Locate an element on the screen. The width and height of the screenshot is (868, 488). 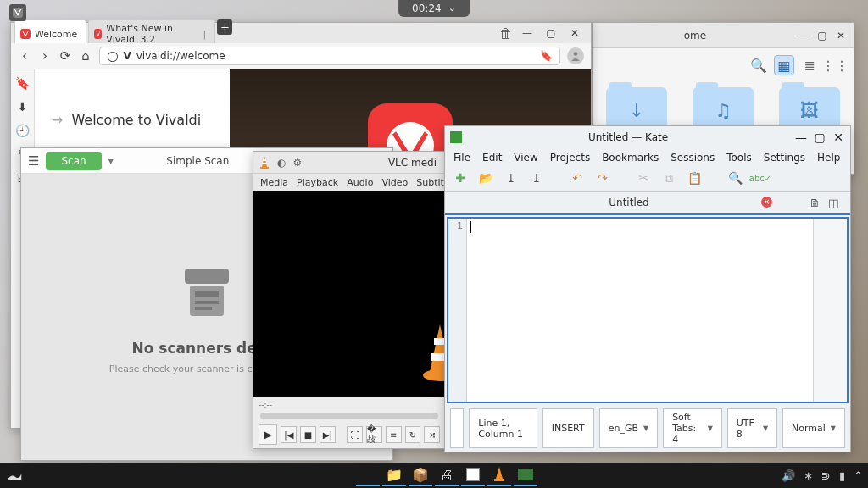
encoding-selector: UTF-8▼ is located at coordinates (753, 429).